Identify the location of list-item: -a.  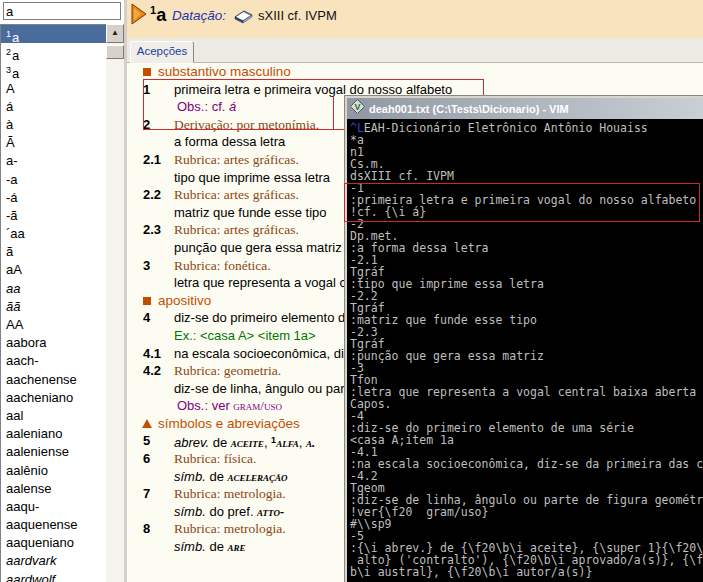
(54, 180).